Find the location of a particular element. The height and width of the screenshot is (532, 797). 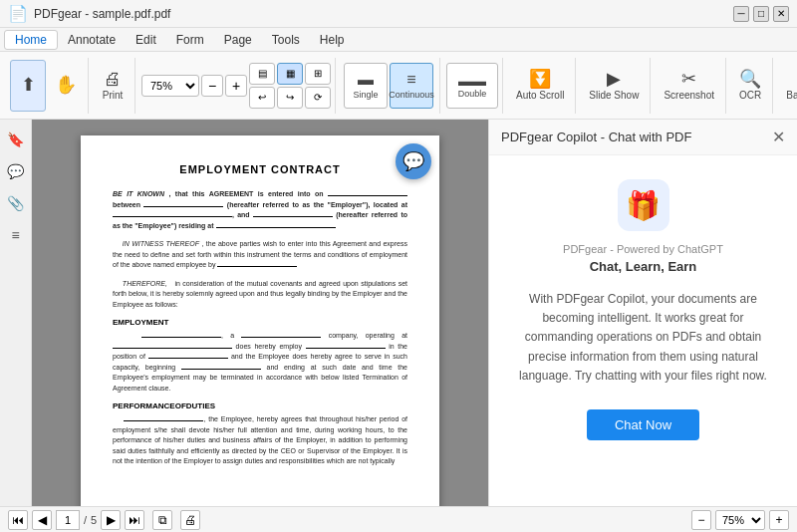

menu-home: Home is located at coordinates (31, 40).